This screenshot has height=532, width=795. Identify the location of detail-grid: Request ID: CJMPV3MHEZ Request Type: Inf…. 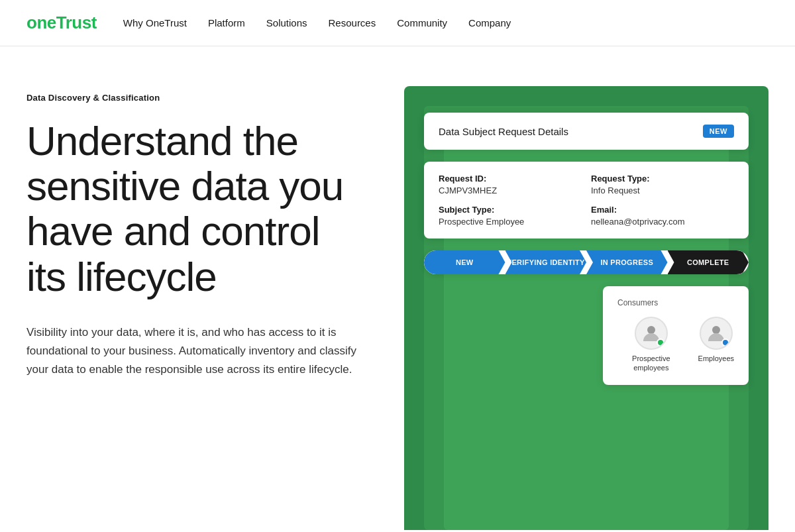
(586, 200).